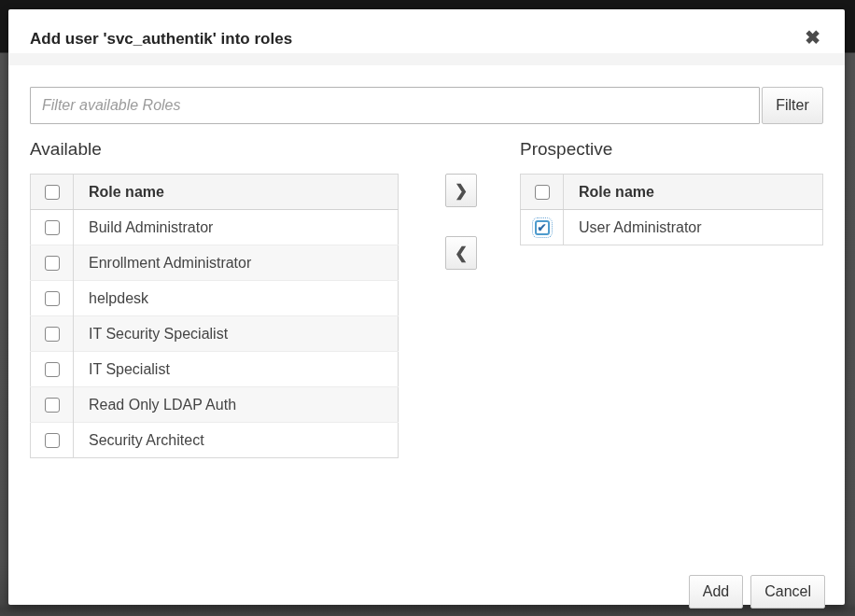 Image resolution: width=855 pixels, height=616 pixels. Describe the element at coordinates (236, 405) in the screenshot. I see `role-name: Read Only LDAP Auth` at that location.